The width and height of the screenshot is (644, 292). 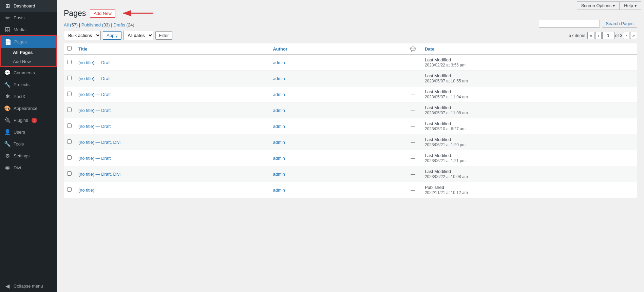 I want to click on prev-page-button: ‹, so click(x=598, y=35).